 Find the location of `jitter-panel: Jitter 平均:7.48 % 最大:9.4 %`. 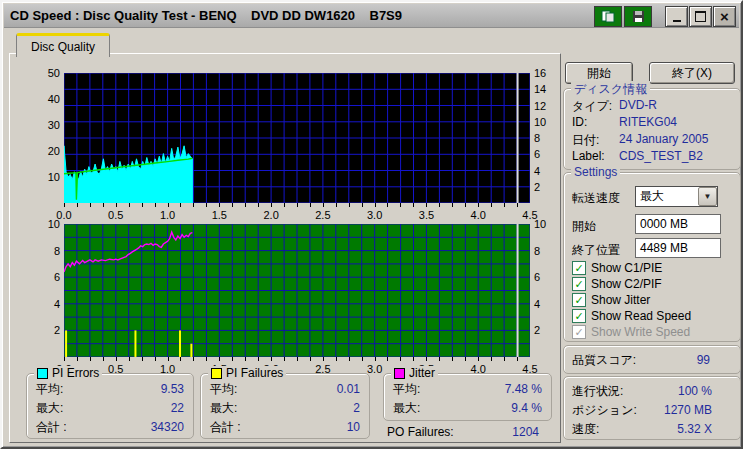

jitter-panel: Jitter 平均:7.48 % 最大:9.4 % is located at coordinates (468, 397).